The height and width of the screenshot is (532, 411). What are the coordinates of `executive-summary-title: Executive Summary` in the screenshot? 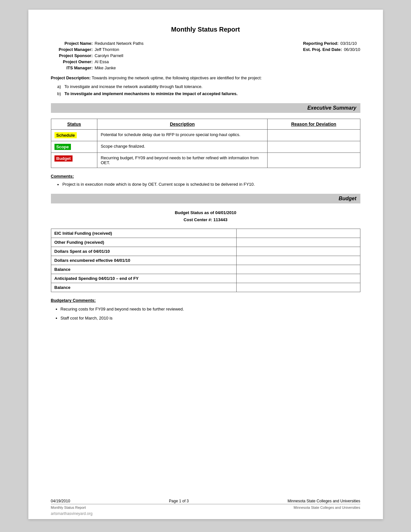 It's located at (332, 108).